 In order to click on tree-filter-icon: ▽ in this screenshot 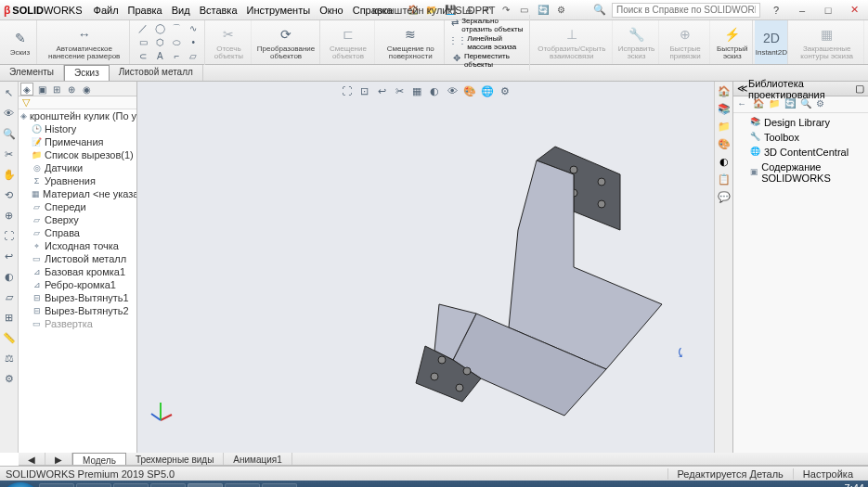, I will do `click(78, 103)`.